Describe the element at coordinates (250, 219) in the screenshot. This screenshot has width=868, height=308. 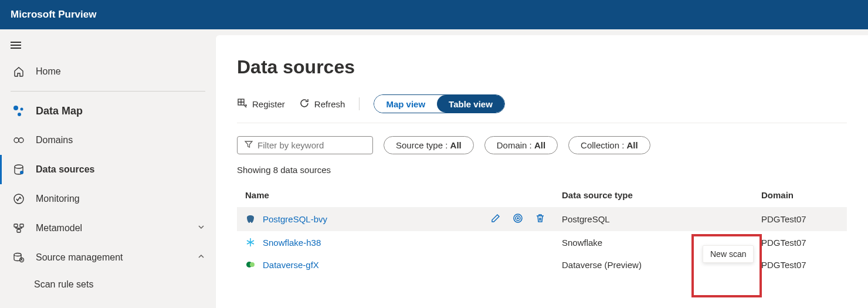
I see `postgres-icon` at that location.